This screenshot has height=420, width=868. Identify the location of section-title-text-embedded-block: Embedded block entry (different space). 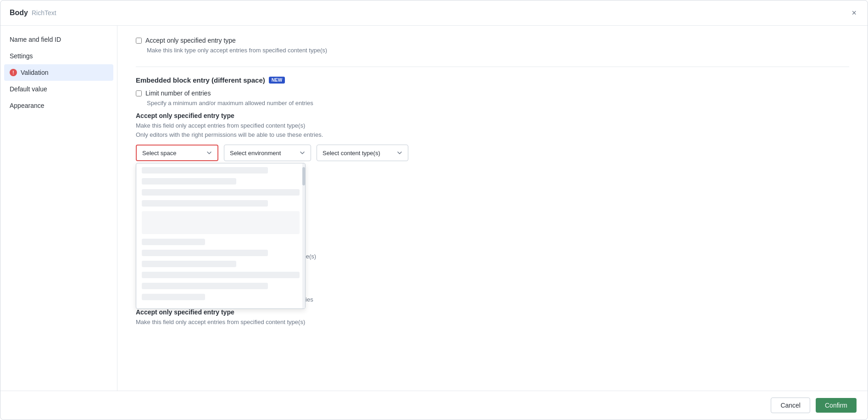
(200, 80).